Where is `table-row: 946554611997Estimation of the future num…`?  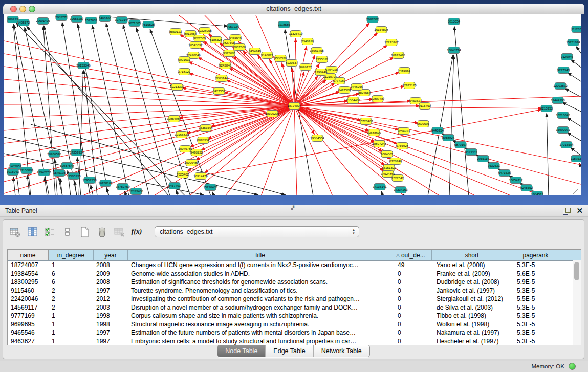 table-row: 946554611997Estimation of the future num… is located at coordinates (294, 333).